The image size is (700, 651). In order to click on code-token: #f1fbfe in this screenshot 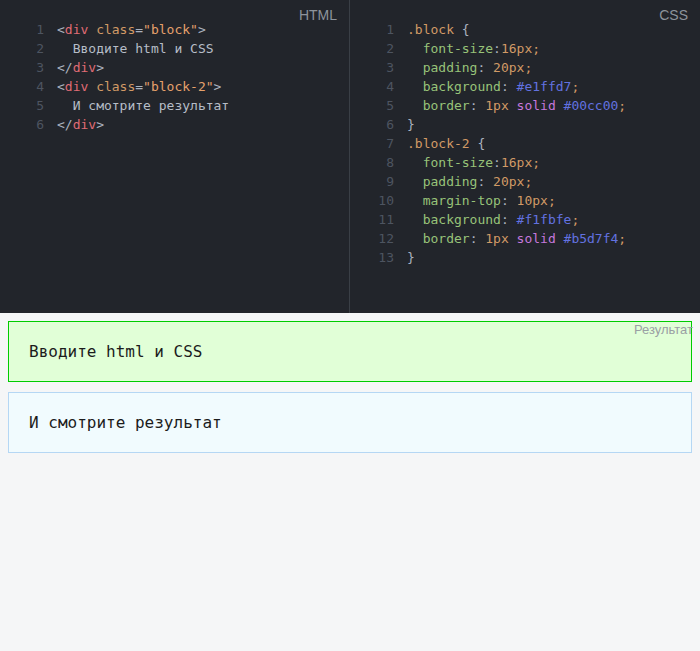, I will do `click(544, 220)`.